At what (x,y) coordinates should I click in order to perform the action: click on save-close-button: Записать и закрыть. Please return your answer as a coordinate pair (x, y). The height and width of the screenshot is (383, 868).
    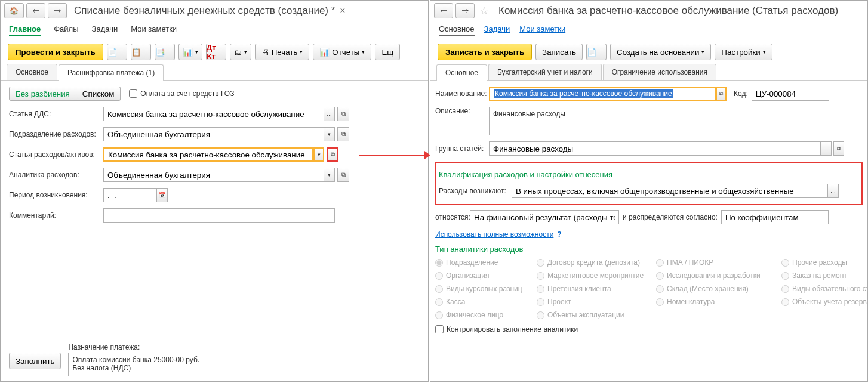
    Looking at the image, I should click on (485, 52).